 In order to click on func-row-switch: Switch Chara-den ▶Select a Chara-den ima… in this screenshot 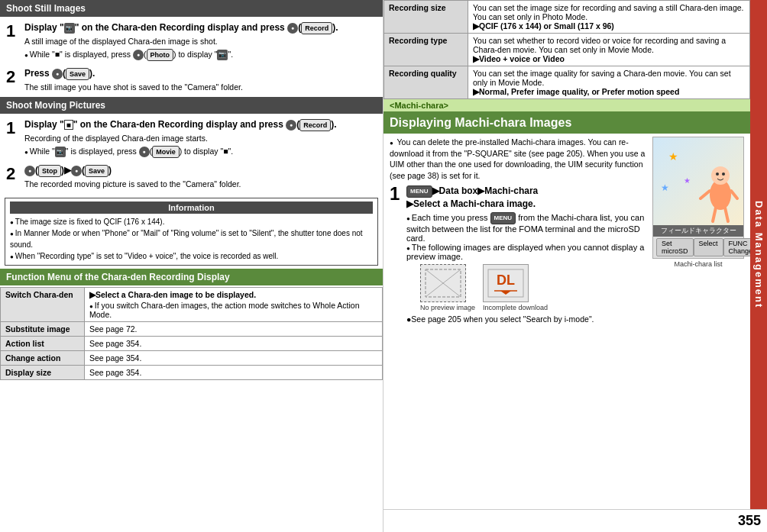, I will do `click(192, 304)`.